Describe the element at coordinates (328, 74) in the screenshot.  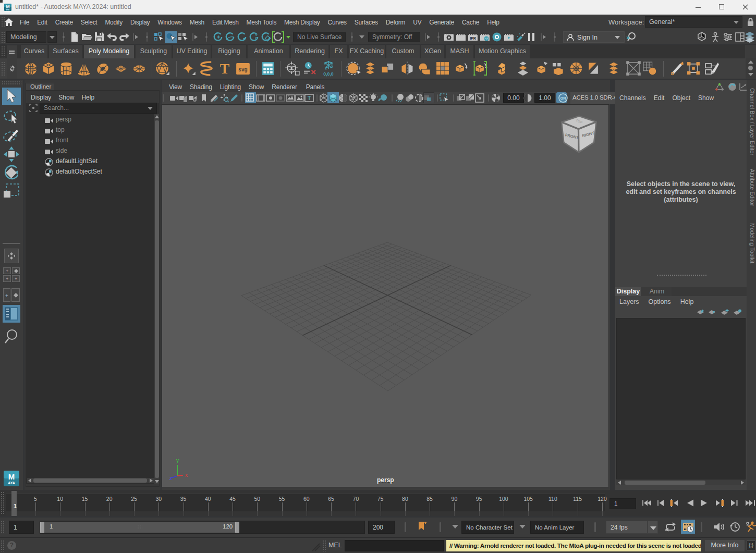
I see `svg-text: 0,0,0` at that location.